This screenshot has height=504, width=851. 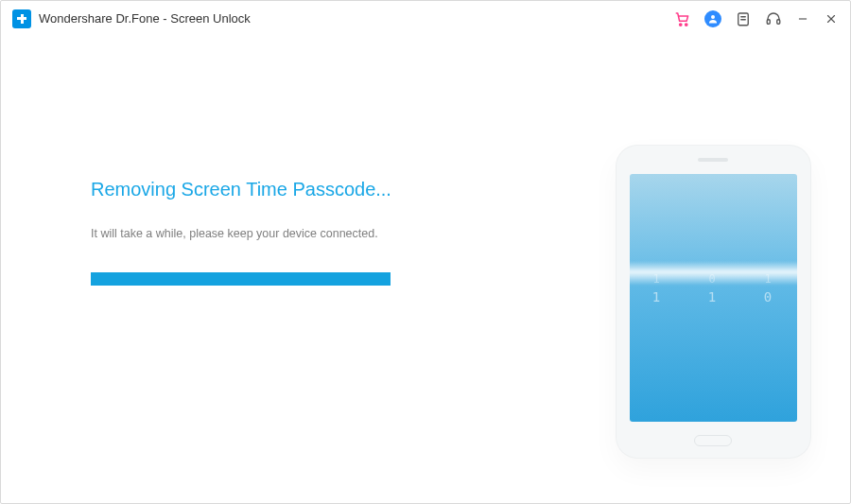 I want to click on progress-bar, so click(x=318, y=279).